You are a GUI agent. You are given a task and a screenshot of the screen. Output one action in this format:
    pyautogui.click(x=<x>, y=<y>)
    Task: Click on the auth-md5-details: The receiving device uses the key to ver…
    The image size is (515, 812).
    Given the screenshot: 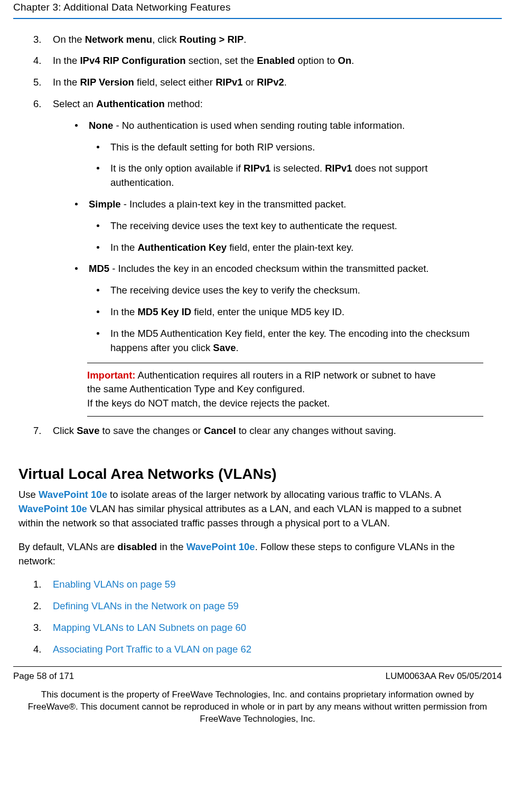 What is the action you would take?
    pyautogui.click(x=286, y=319)
    